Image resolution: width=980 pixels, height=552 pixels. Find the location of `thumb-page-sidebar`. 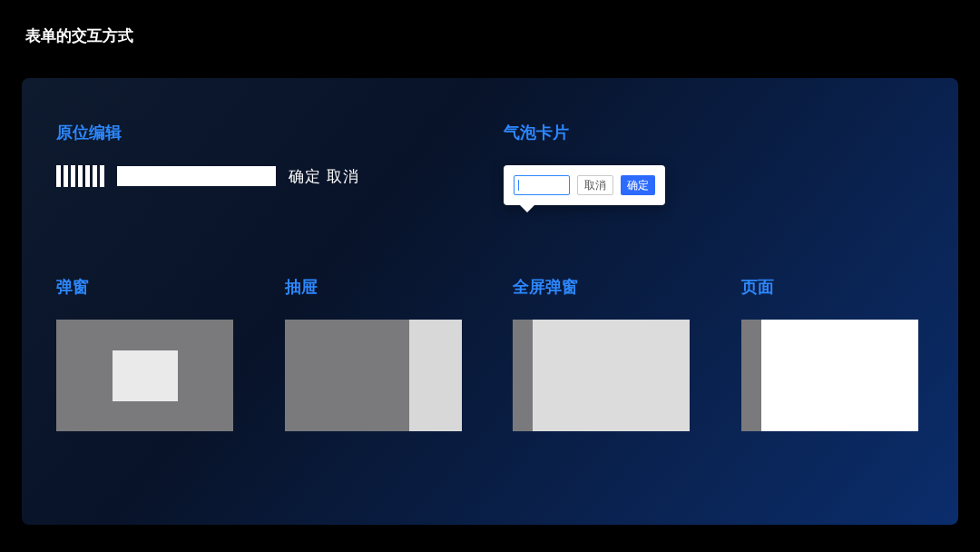

thumb-page-sidebar is located at coordinates (751, 376).